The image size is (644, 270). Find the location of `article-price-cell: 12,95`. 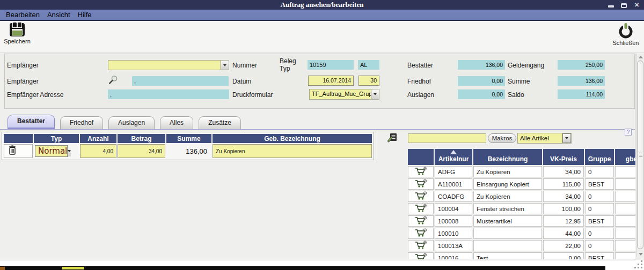

article-price-cell: 12,95 is located at coordinates (564, 221).